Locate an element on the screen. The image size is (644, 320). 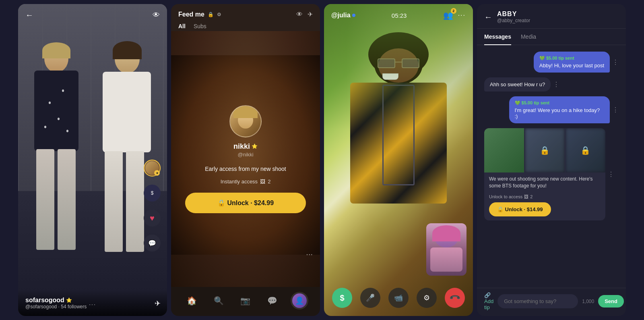
token-count: 1,000 is located at coordinates (588, 301).